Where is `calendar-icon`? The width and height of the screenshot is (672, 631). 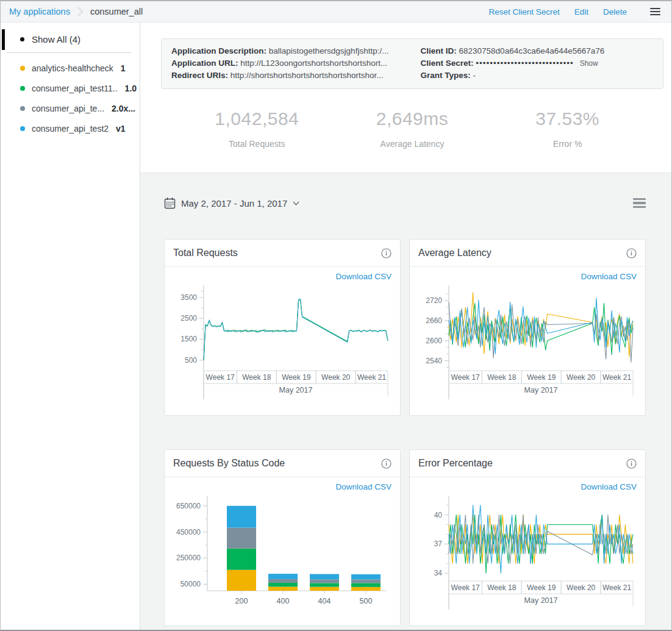
calendar-icon is located at coordinates (170, 203).